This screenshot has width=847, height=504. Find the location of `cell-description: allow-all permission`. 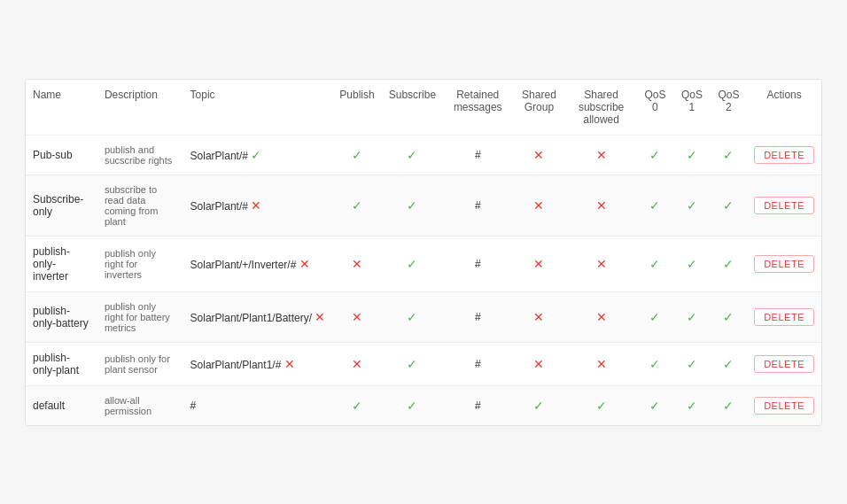

cell-description: allow-all permission is located at coordinates (140, 406).